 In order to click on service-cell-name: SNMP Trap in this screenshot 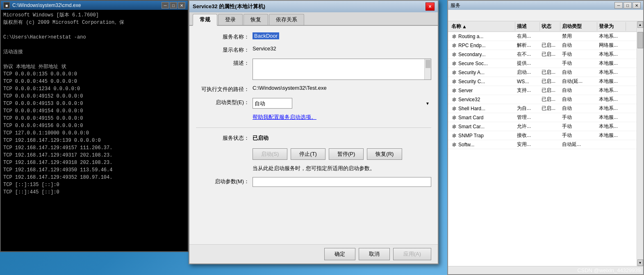, I will do `click(482, 136)`.